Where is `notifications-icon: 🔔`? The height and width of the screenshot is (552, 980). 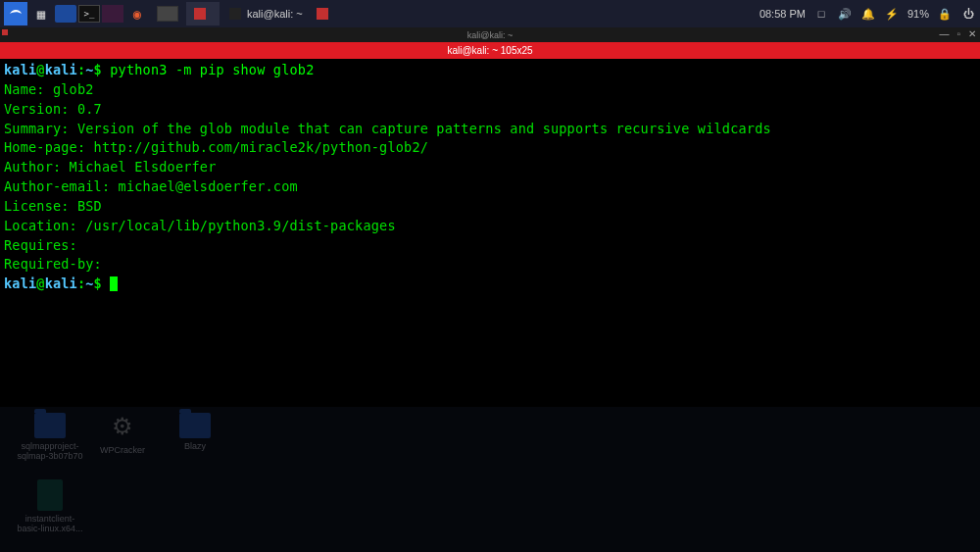 notifications-icon: 🔔 is located at coordinates (868, 14).